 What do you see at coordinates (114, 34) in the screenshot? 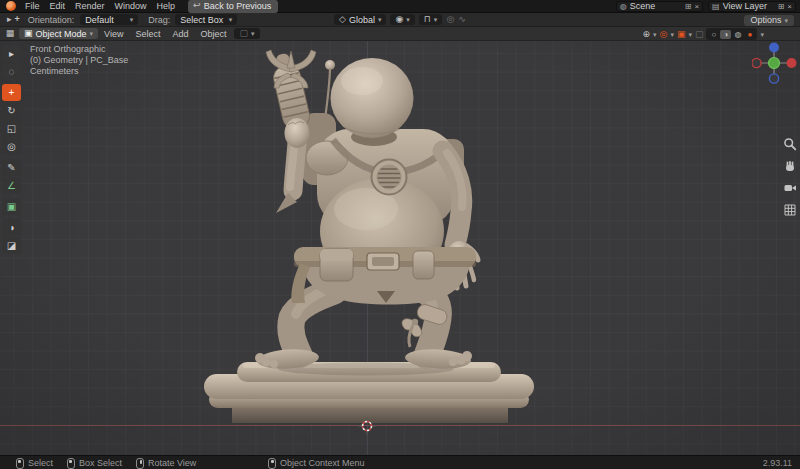
I see `menu-view: View` at bounding box center [114, 34].